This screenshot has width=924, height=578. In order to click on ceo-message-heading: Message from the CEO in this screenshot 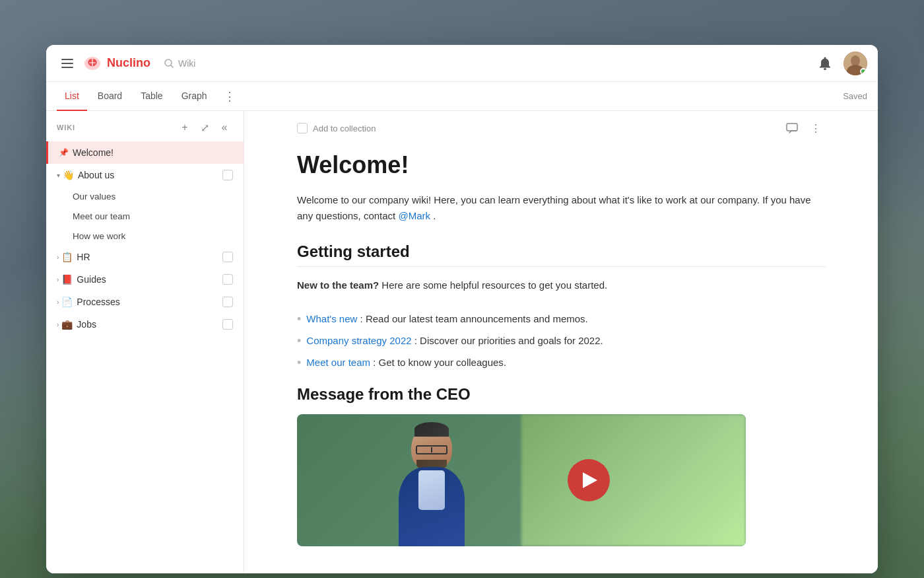, I will do `click(561, 394)`.